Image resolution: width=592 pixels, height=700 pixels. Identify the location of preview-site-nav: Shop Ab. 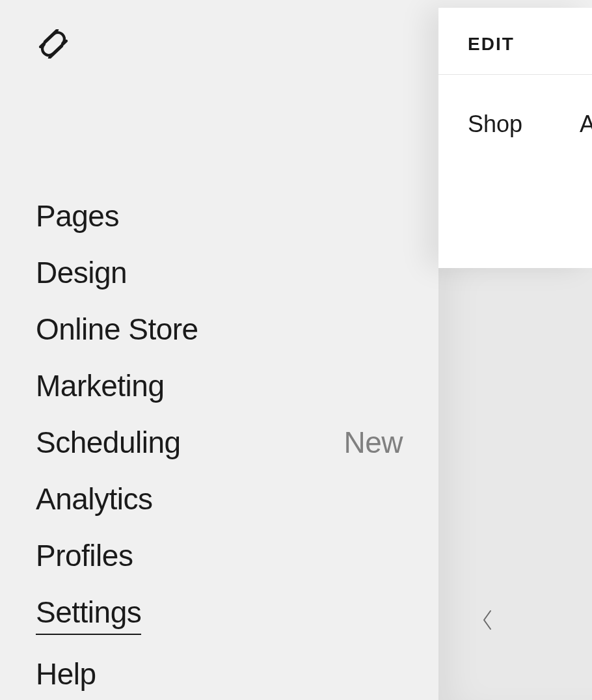
(515, 124).